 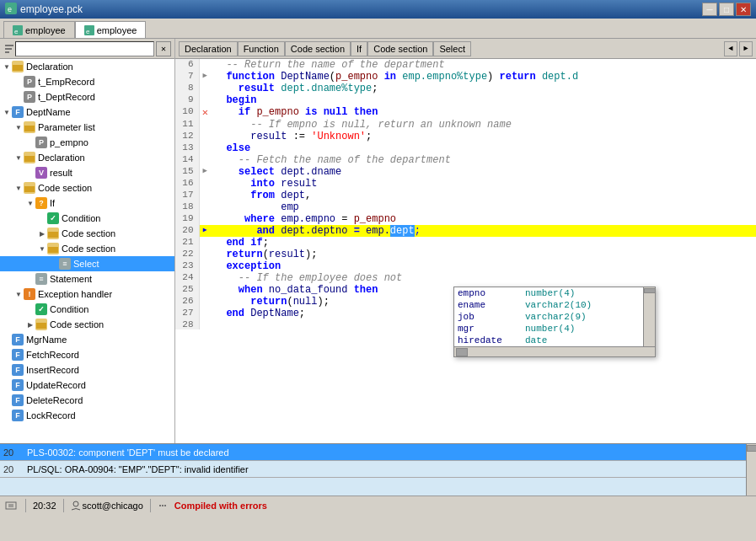 I want to click on line-code: select dept.dname, so click(x=484, y=172).